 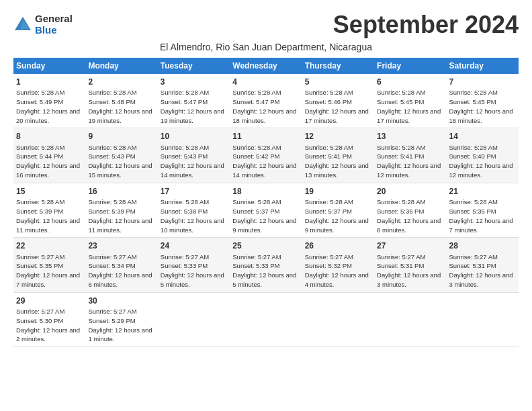 What do you see at coordinates (54, 24) in the screenshot?
I see `logo-text: General Blue` at bounding box center [54, 24].